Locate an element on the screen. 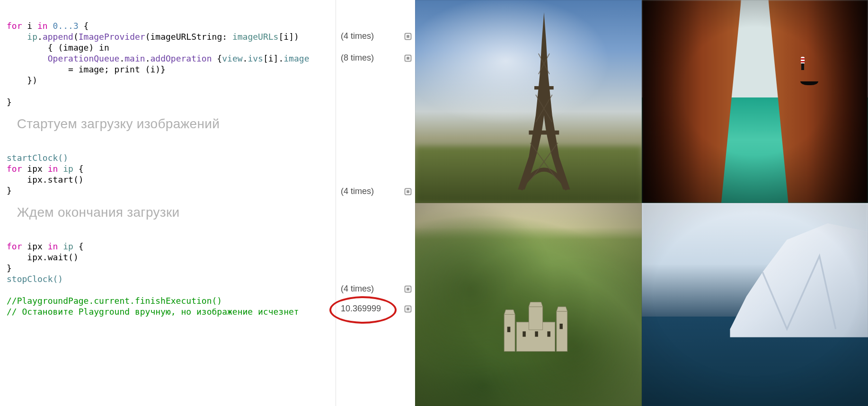 The height and width of the screenshot is (406, 868). call-startclock: startClock() is located at coordinates (37, 158).